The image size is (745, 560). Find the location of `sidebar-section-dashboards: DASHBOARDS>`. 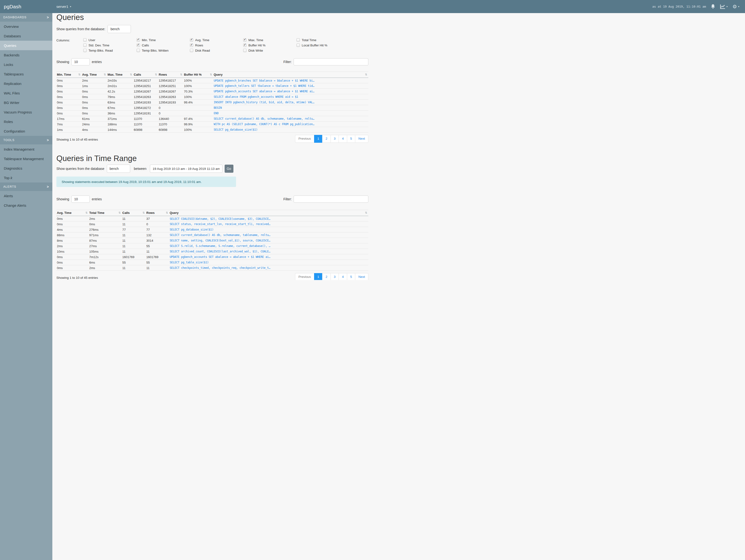

sidebar-section-dashboards: DASHBOARDS> is located at coordinates (26, 18).